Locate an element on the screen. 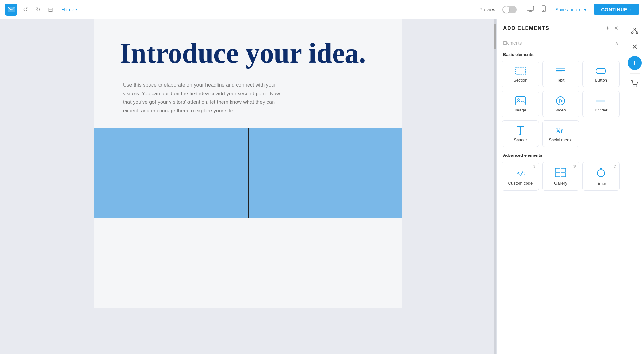  element-card-button: Button is located at coordinates (601, 74).